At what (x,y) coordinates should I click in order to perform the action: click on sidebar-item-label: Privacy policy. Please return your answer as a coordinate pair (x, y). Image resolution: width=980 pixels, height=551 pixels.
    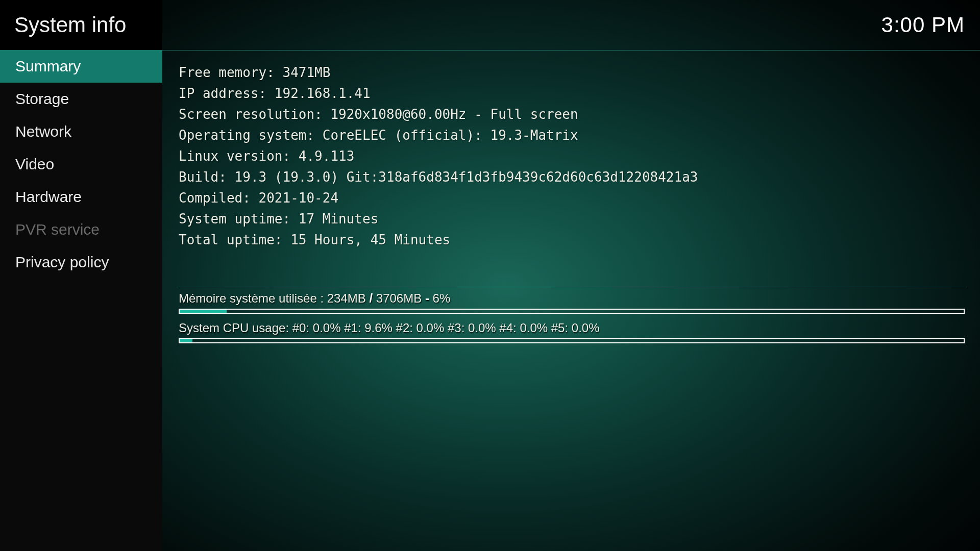
    Looking at the image, I should click on (62, 262).